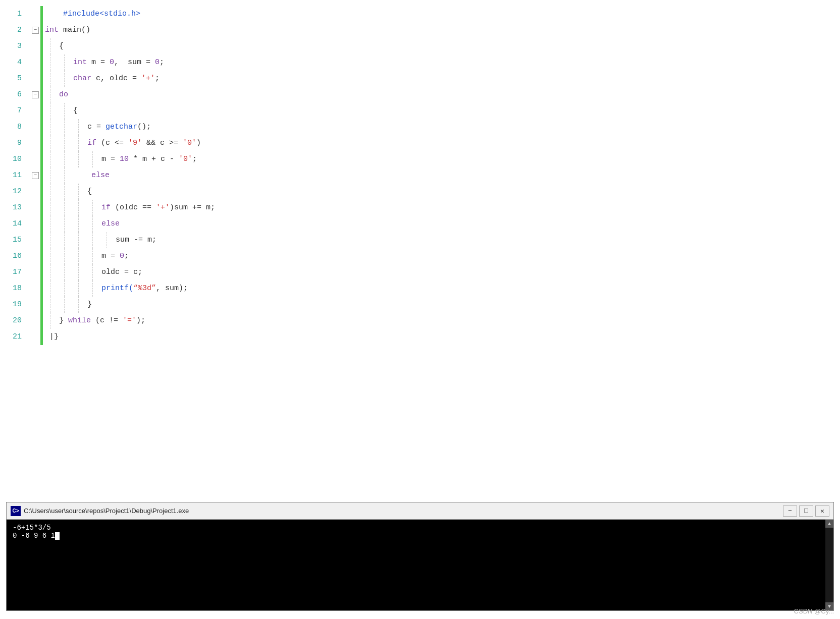 The height and width of the screenshot is (619, 840). Describe the element at coordinates (420, 46) in the screenshot. I see `code-line: 3{` at that location.